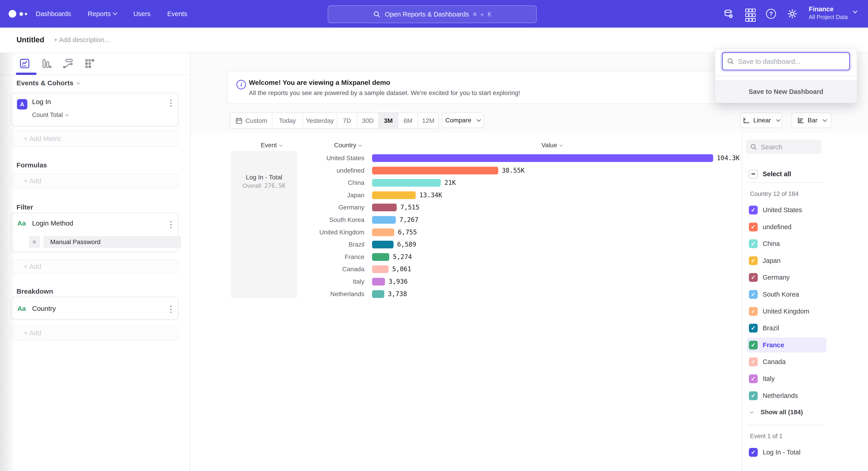 The height and width of the screenshot is (471, 868). I want to click on date-range-6m: 6M, so click(408, 121).